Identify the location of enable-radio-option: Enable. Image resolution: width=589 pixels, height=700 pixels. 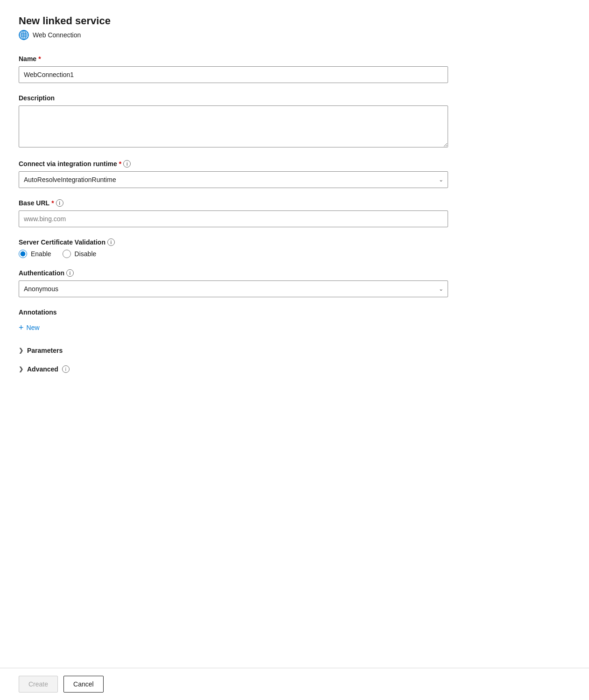
(35, 254).